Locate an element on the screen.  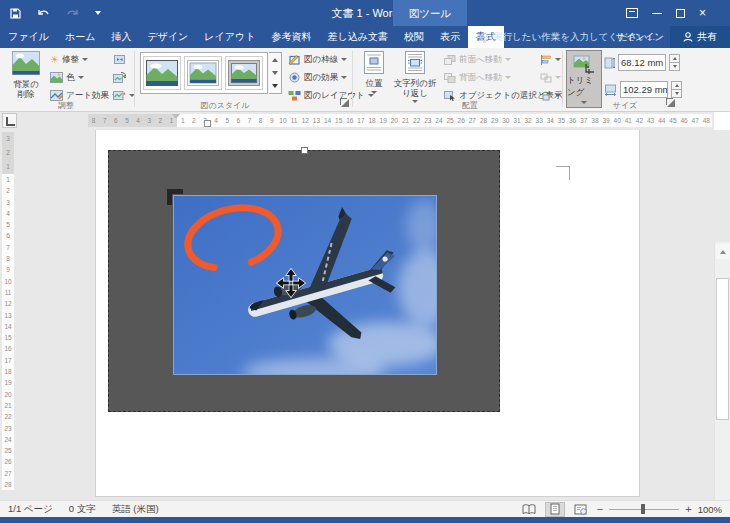
rotate-icon is located at coordinates (546, 96).